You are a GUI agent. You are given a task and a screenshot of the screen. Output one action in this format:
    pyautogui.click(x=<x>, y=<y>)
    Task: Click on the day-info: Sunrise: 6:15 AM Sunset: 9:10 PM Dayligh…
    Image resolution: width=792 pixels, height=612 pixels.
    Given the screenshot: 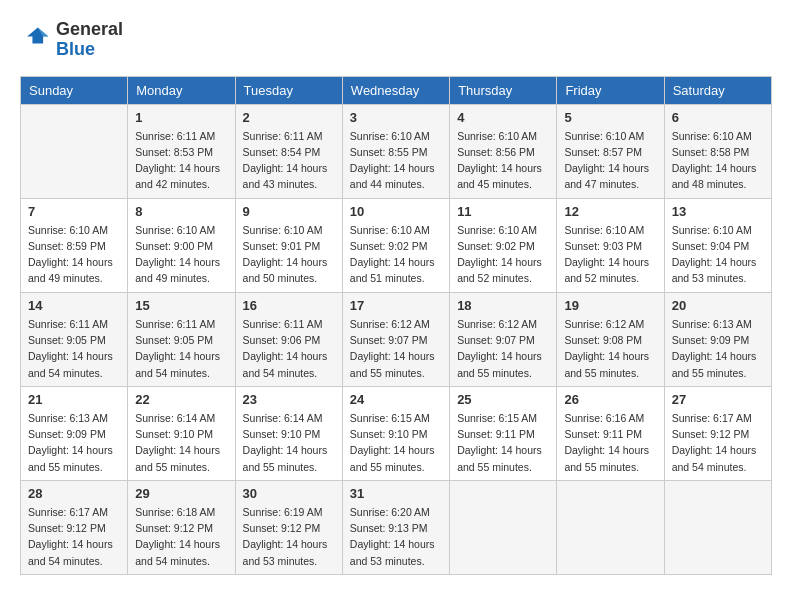 What is the action you would take?
    pyautogui.click(x=396, y=442)
    